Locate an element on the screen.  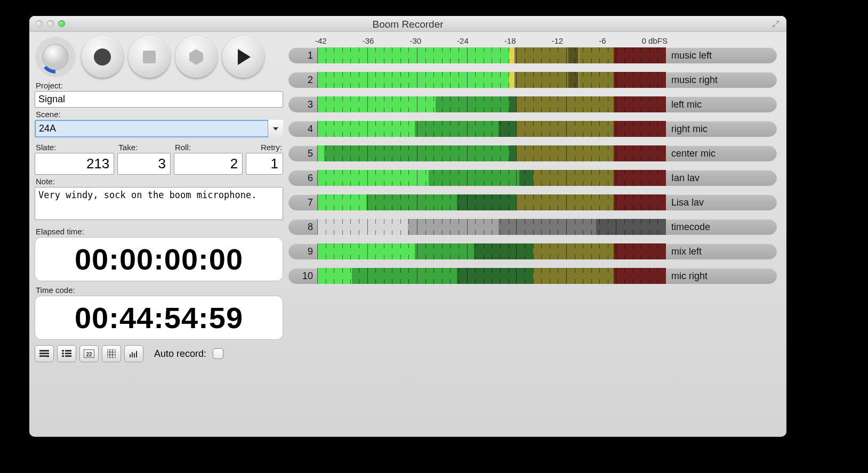
gain-knob is located at coordinates (55, 57).